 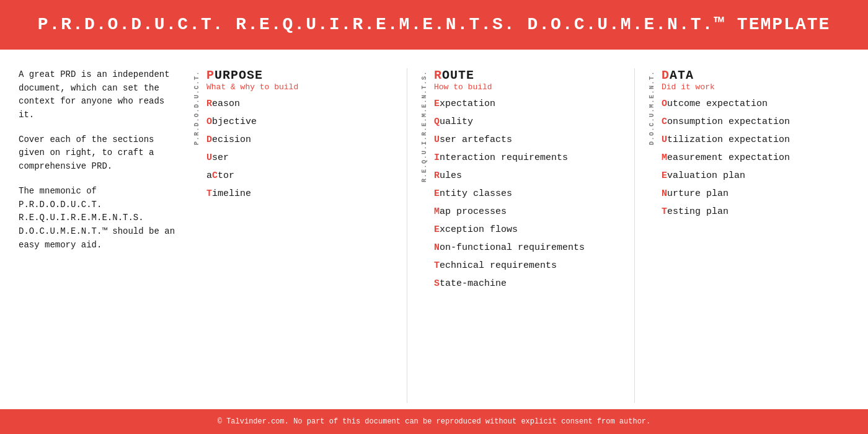 What do you see at coordinates (210, 140) in the screenshot?
I see `item-letter: D` at bounding box center [210, 140].